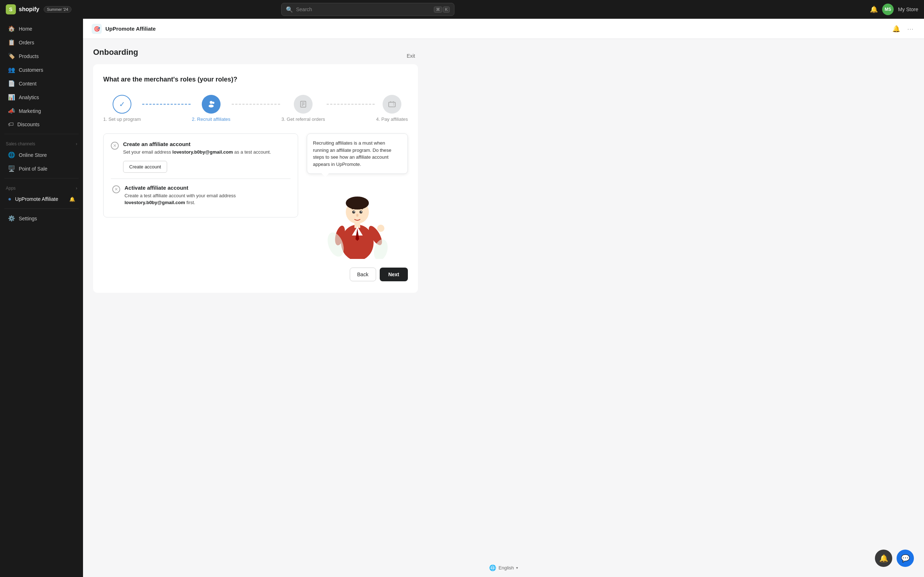 This screenshot has width=924, height=577. I want to click on sales-channels-section: Sales channels ›, so click(41, 142).